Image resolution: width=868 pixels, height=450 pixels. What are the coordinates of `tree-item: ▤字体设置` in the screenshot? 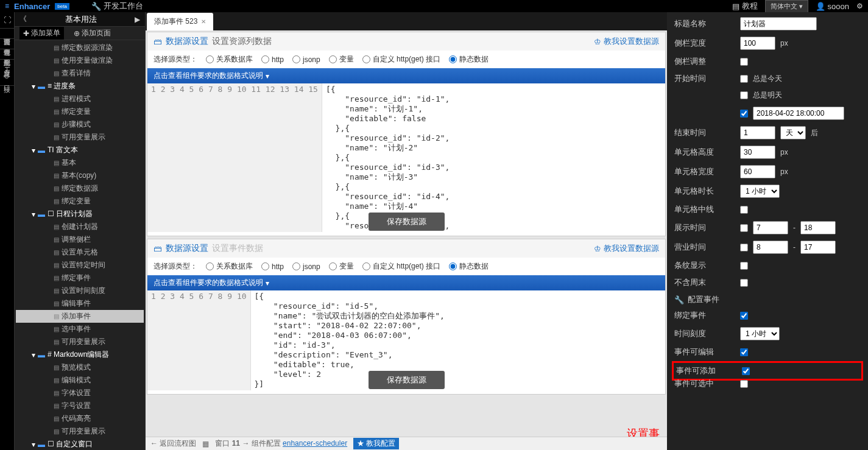 It's located at (80, 393).